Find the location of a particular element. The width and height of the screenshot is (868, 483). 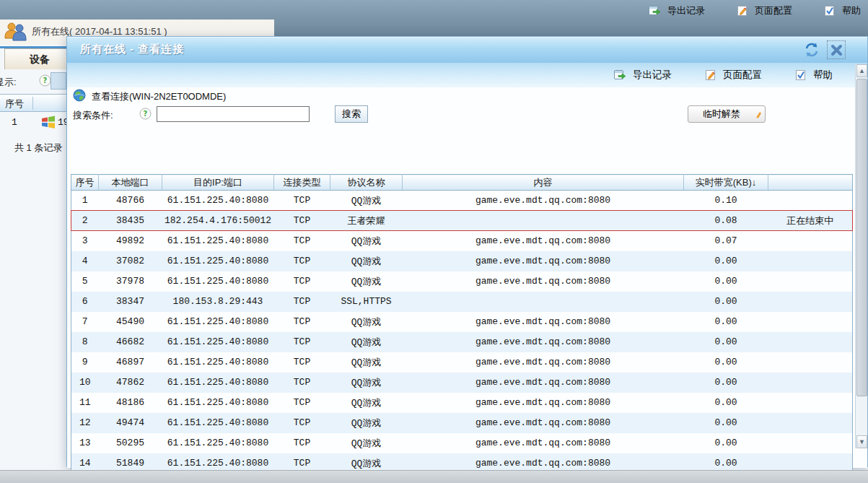

search-input is located at coordinates (233, 114).